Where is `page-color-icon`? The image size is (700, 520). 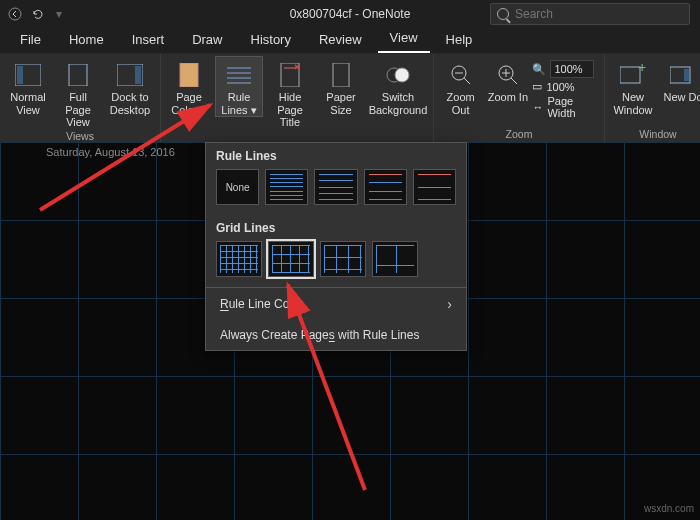 page-color-icon is located at coordinates (189, 75).